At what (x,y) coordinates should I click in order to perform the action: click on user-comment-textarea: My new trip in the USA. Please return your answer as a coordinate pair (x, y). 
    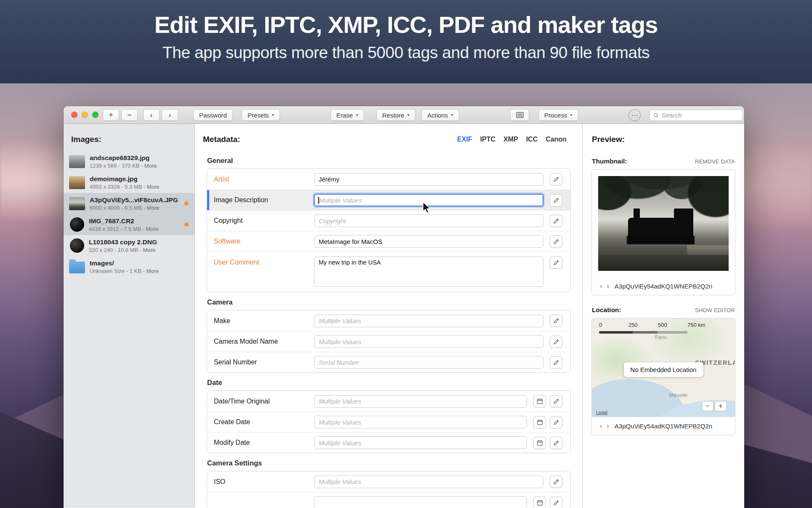
    Looking at the image, I should click on (429, 272).